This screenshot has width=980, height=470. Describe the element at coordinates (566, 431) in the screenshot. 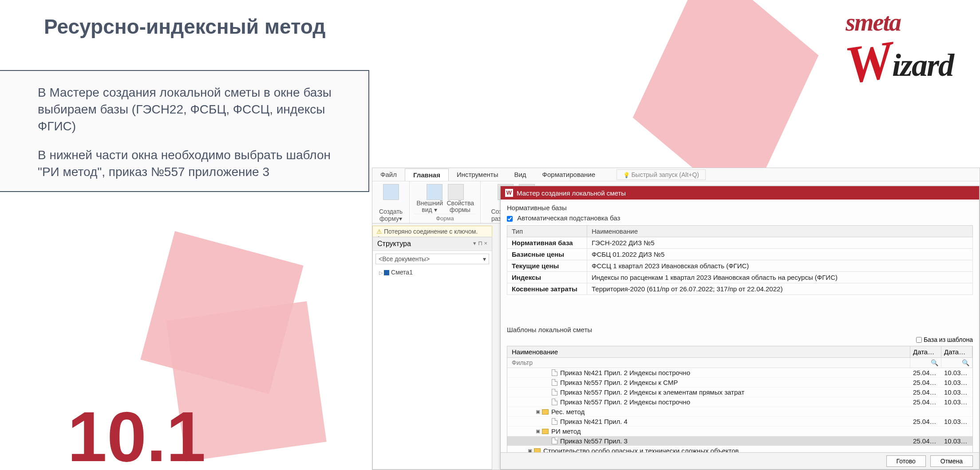

I see `template-label: РИ метод` at that location.